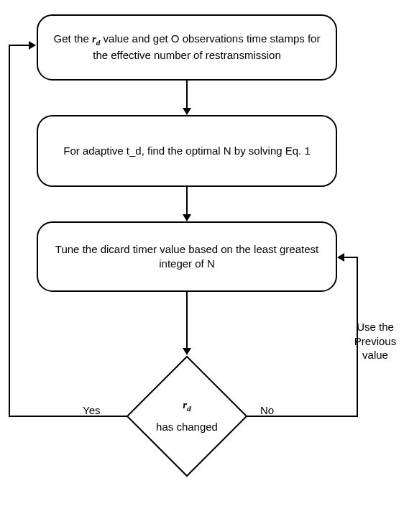 This screenshot has height=532, width=404. I want to click on n2-text: For adaptive t_d, find the optimal N by …, so click(187, 151).